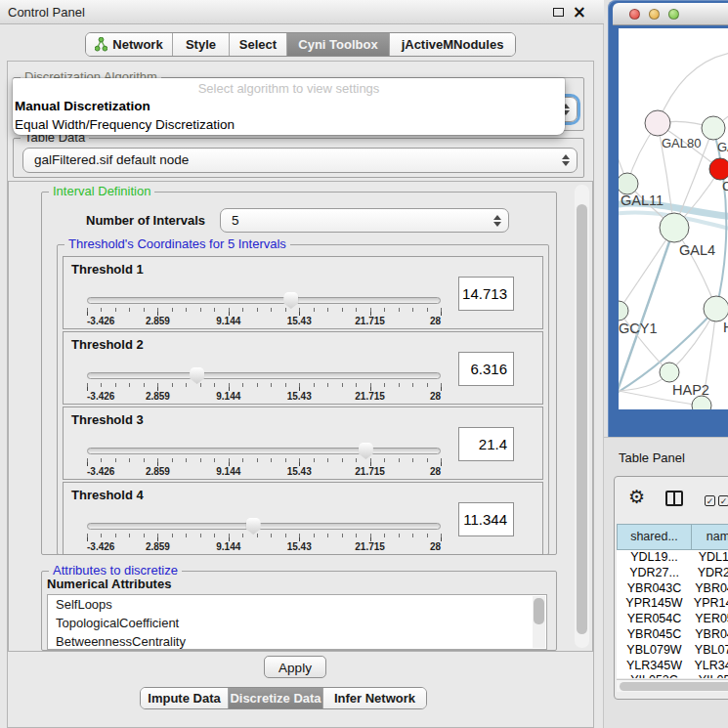 The height and width of the screenshot is (728, 728). What do you see at coordinates (637, 496) in the screenshot?
I see `gear-icon: ⚙` at bounding box center [637, 496].